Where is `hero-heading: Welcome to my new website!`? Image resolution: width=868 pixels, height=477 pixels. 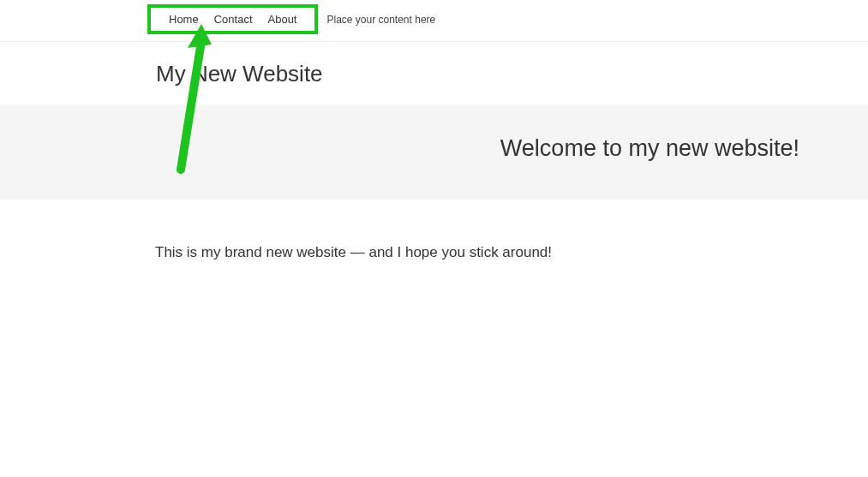
hero-heading: Welcome to my new website! is located at coordinates (650, 149).